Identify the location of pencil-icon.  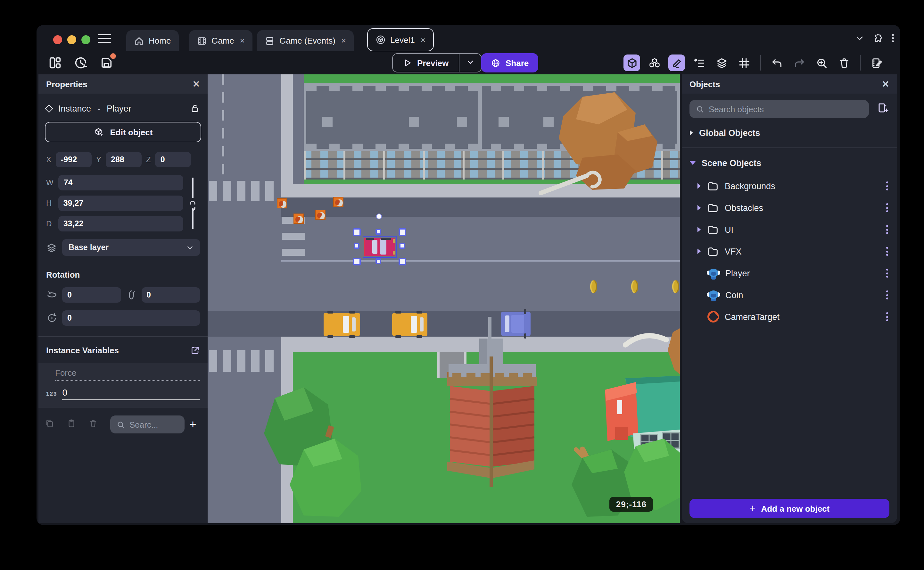
(677, 63).